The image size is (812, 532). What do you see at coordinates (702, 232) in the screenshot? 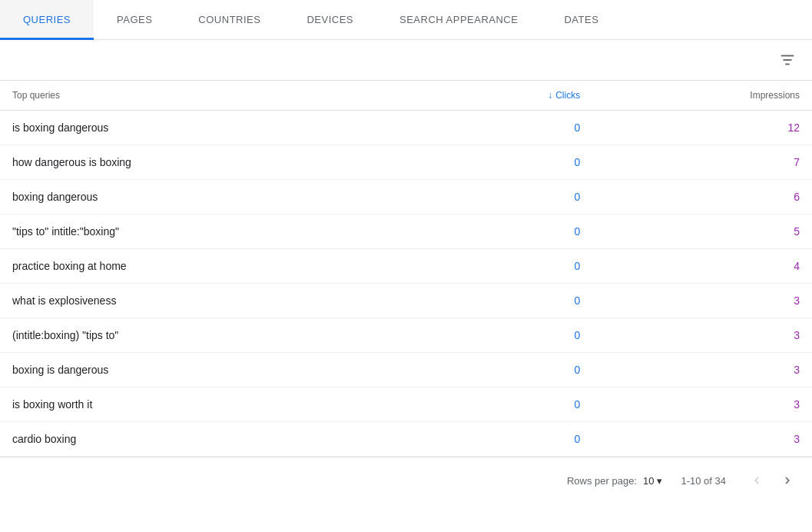
I see `impressions-cell: 5` at bounding box center [702, 232].